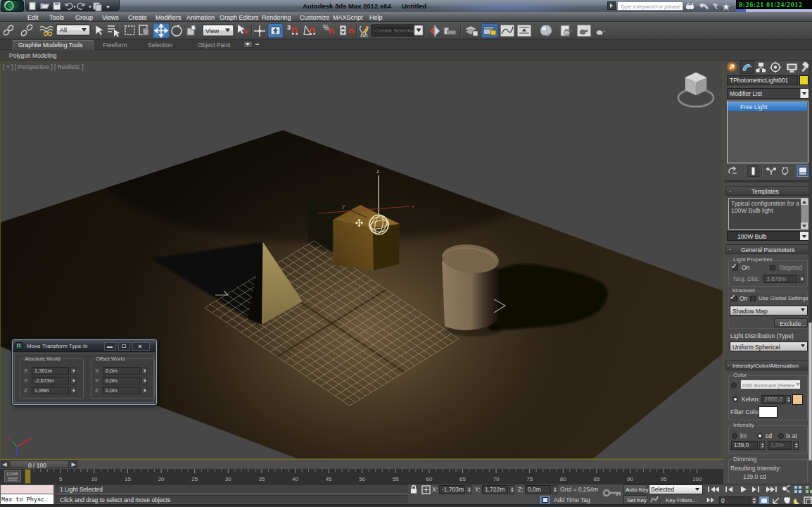 The height and width of the screenshot is (507, 812). Describe the element at coordinates (563, 479) in the screenshot. I see `svg-text: 80` at that location.